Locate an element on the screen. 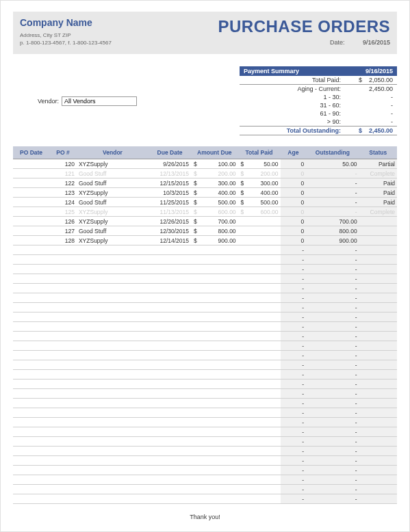 The height and width of the screenshot is (532, 410). company-address: Address, City ST ZIP is located at coordinates (66, 36).